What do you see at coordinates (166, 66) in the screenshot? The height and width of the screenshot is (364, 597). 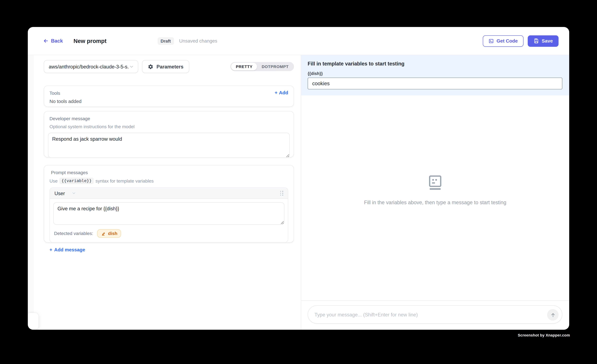 I see `parameters-button: Parameters` at bounding box center [166, 66].